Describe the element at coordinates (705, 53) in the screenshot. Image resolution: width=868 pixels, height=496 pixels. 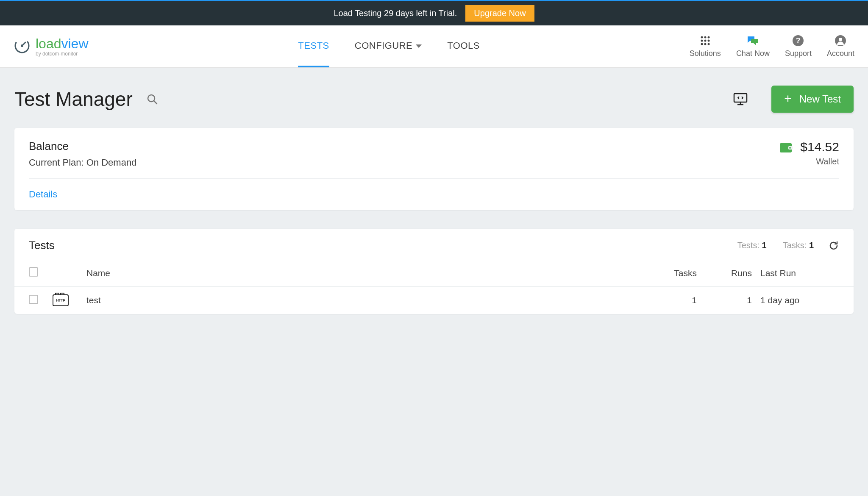
I see `solutions-label: Solutions` at that location.